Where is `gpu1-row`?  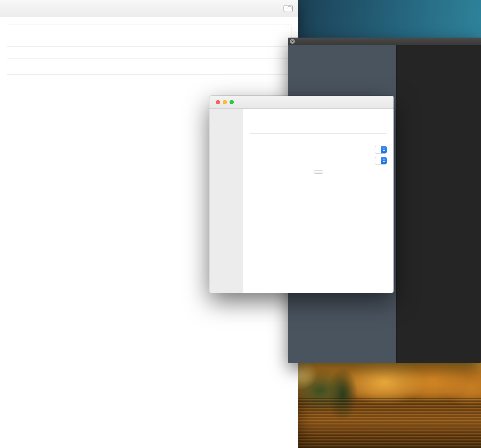 gpu1-row is located at coordinates (318, 120).